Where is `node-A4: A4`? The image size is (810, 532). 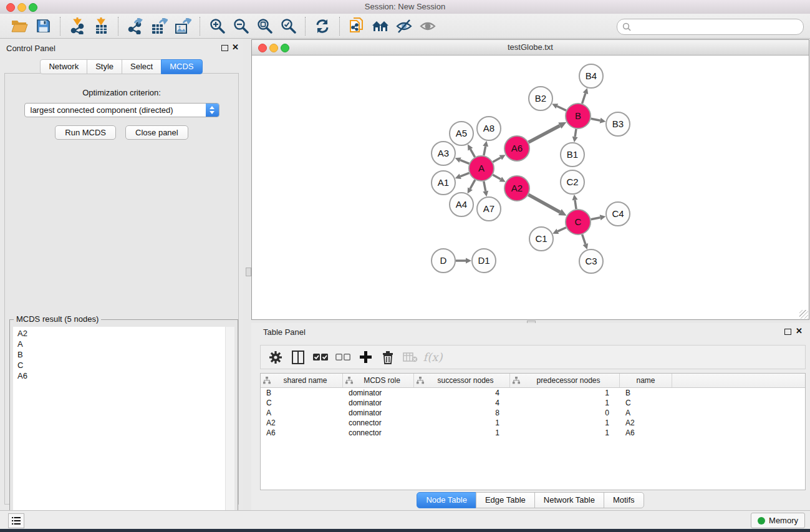 node-A4: A4 is located at coordinates (461, 205).